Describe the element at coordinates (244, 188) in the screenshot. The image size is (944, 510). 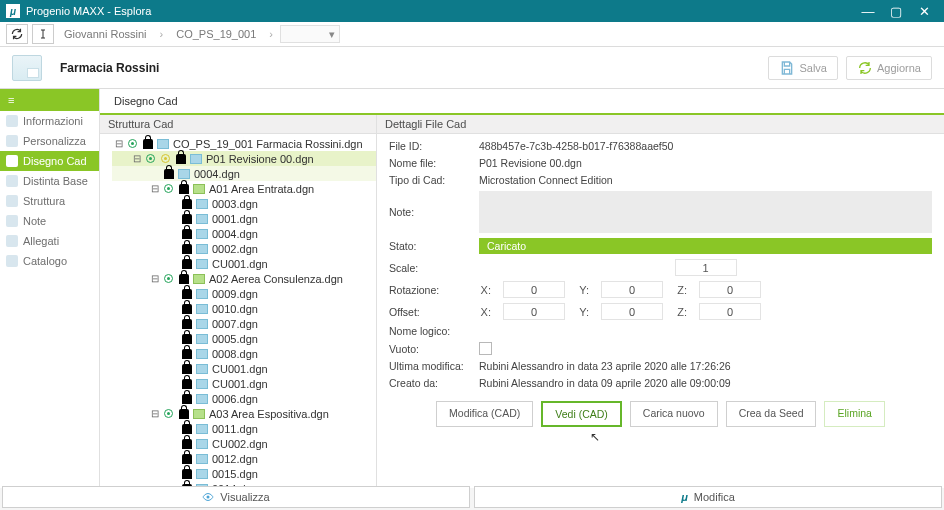
I see `tree-row: ⊟A01 Area Entrata.dgn` at that location.